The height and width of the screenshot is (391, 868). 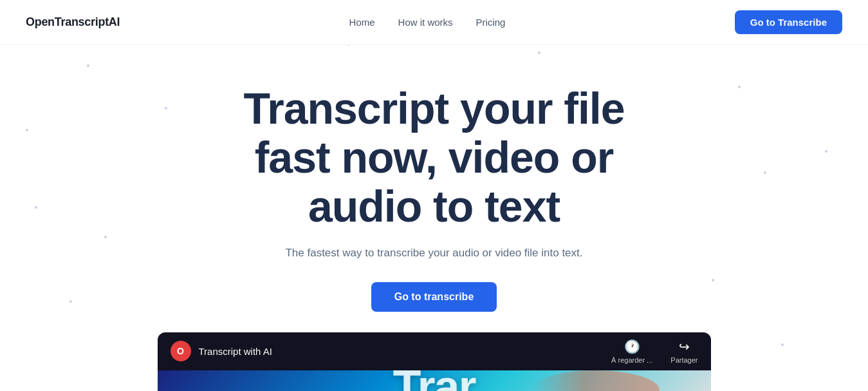 What do you see at coordinates (434, 352) in the screenshot?
I see `video-top-bar: O Transcript with AI 🕐 À regarder ... ↪ …` at bounding box center [434, 352].